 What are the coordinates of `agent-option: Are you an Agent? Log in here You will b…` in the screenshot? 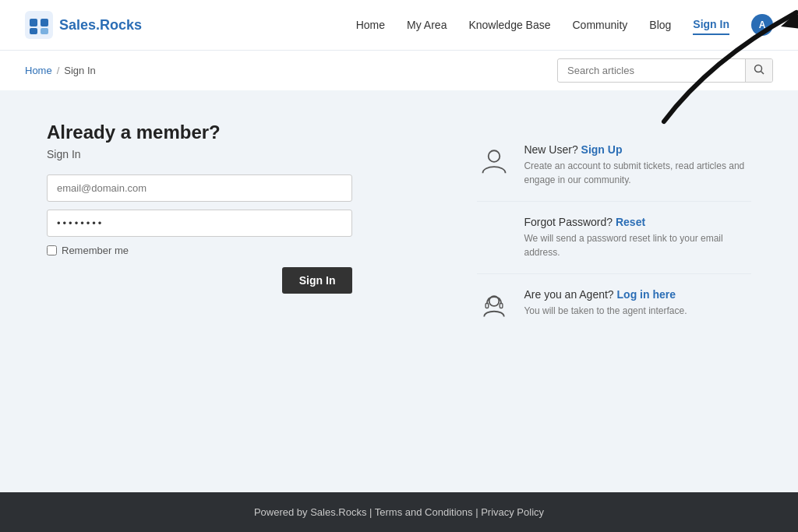 It's located at (614, 305).